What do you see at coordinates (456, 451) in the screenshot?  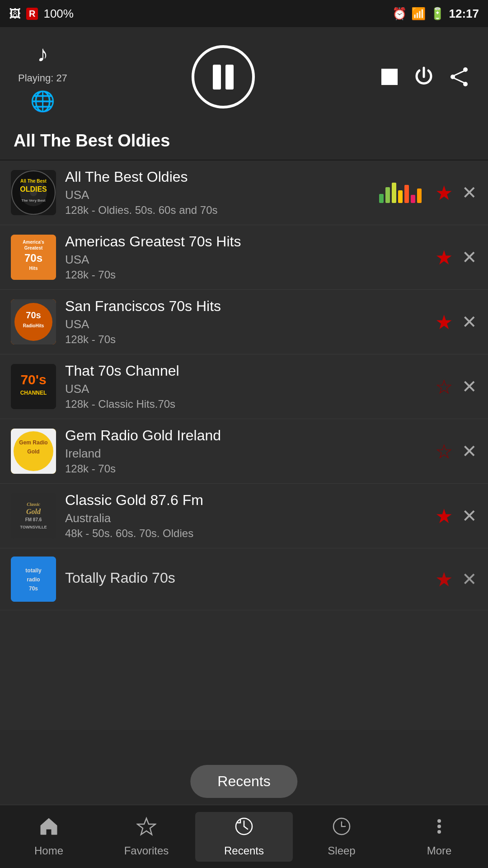 I see `station-actions-5: ☆ ✕` at bounding box center [456, 451].